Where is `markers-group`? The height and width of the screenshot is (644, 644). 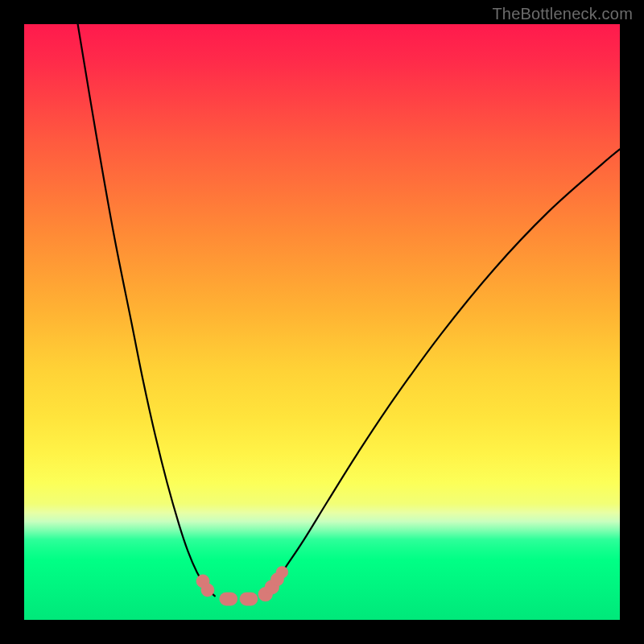 markers-group is located at coordinates (242, 586).